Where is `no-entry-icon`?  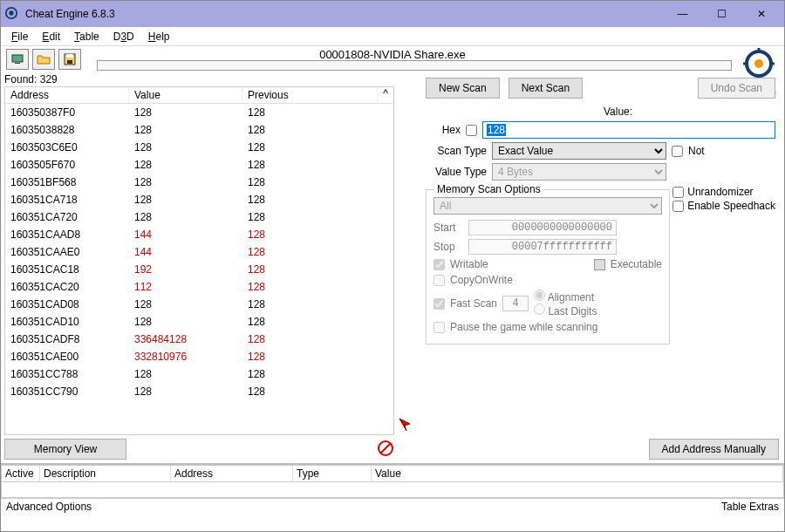 no-entry-icon is located at coordinates (386, 450).